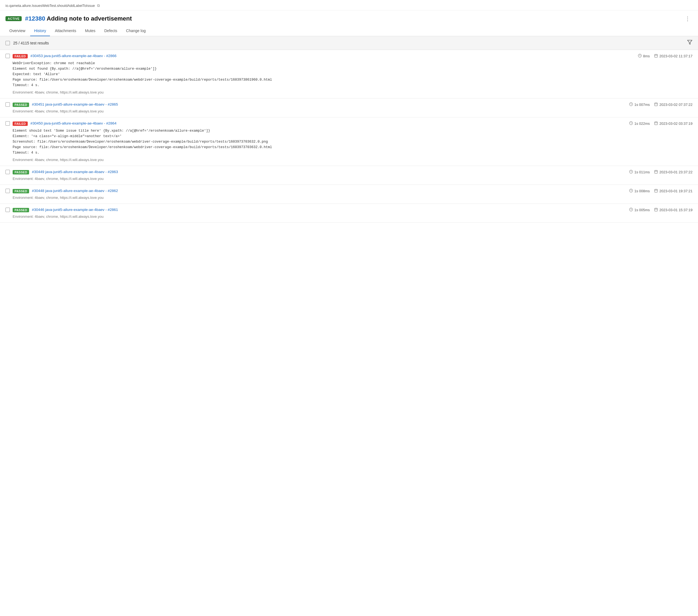 The width and height of the screenshot is (698, 616). What do you see at coordinates (661, 124) in the screenshot?
I see `test-meta: 1s 022ms 2023-03-02 03:37:19` at bounding box center [661, 124].